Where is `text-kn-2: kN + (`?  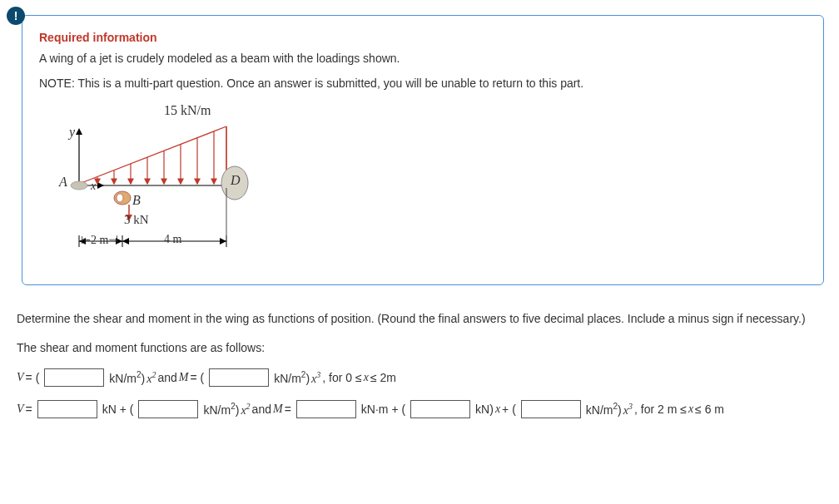
text-kn-2: kN + ( is located at coordinates (118, 409).